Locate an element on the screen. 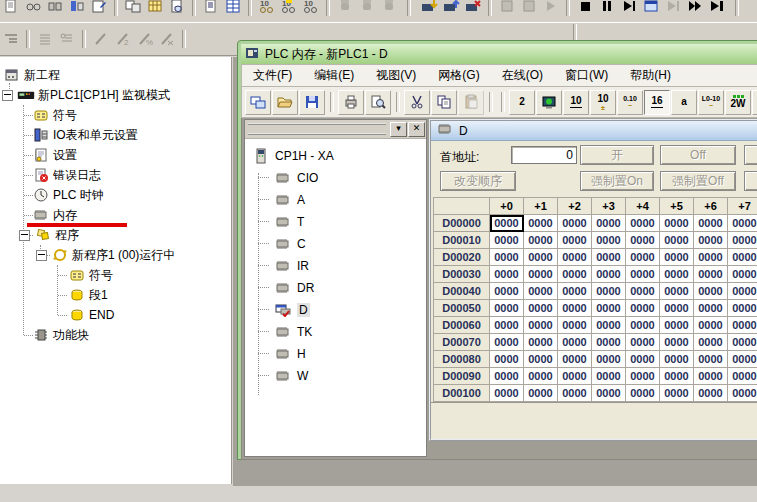 This screenshot has height=502, width=757. indent-gray-icon is located at coordinates (11, 39).